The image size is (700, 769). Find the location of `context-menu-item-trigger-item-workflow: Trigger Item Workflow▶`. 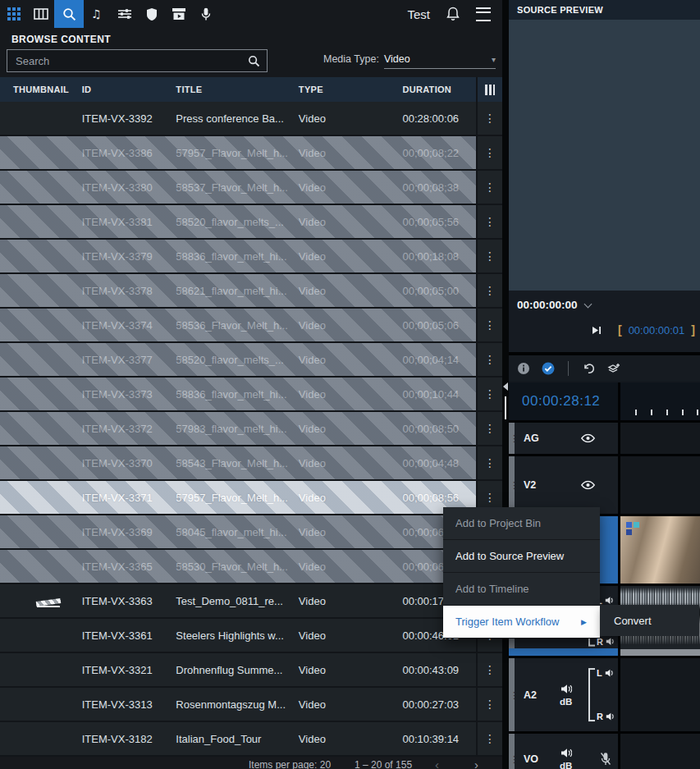

context-menu-item-trigger-item-workflow: Trigger Item Workflow▶ is located at coordinates (522, 622).